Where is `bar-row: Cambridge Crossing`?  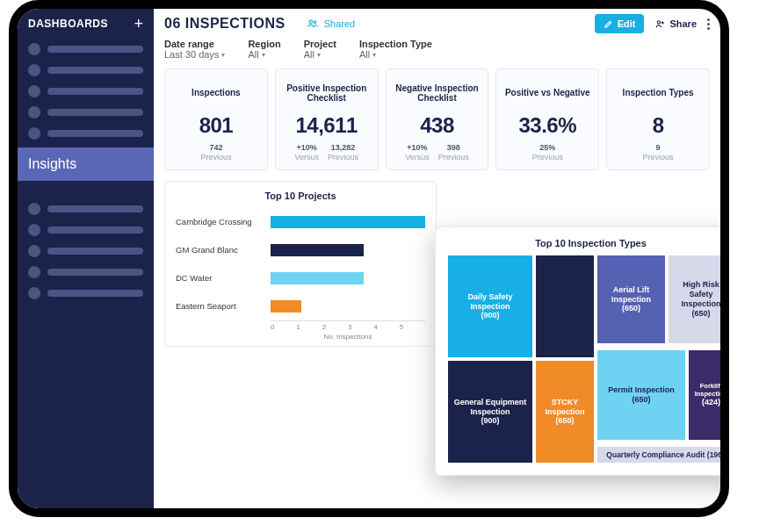 bar-row: Cambridge Crossing is located at coordinates (300, 222).